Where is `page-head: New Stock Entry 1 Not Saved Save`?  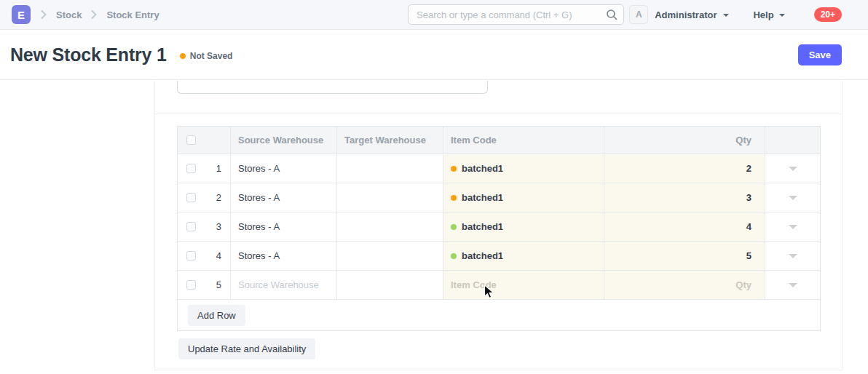 page-head: New Stock Entry 1 Not Saved Save is located at coordinates (434, 55).